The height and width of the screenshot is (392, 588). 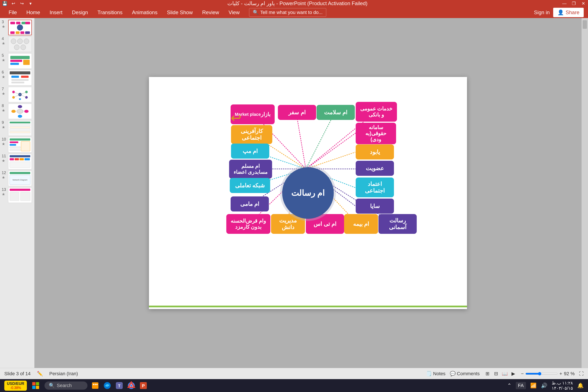 I want to click on scroll-bar, so click(x=585, y=193).